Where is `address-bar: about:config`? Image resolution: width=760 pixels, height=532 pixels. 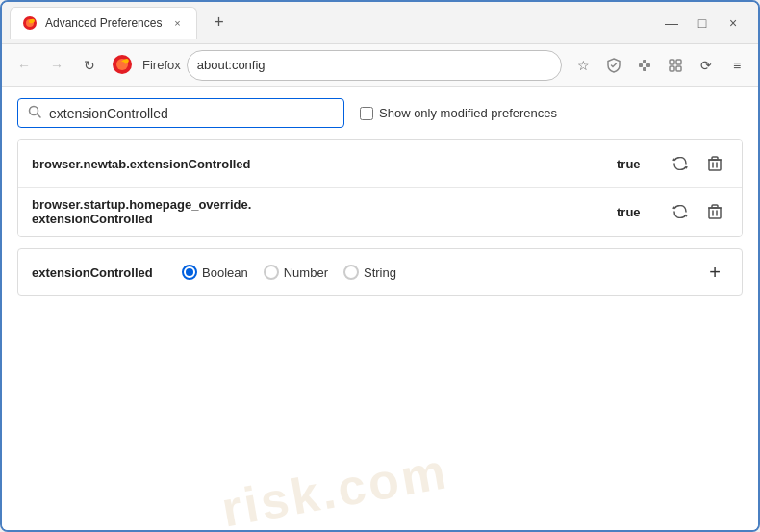
address-bar: about:config is located at coordinates (374, 65).